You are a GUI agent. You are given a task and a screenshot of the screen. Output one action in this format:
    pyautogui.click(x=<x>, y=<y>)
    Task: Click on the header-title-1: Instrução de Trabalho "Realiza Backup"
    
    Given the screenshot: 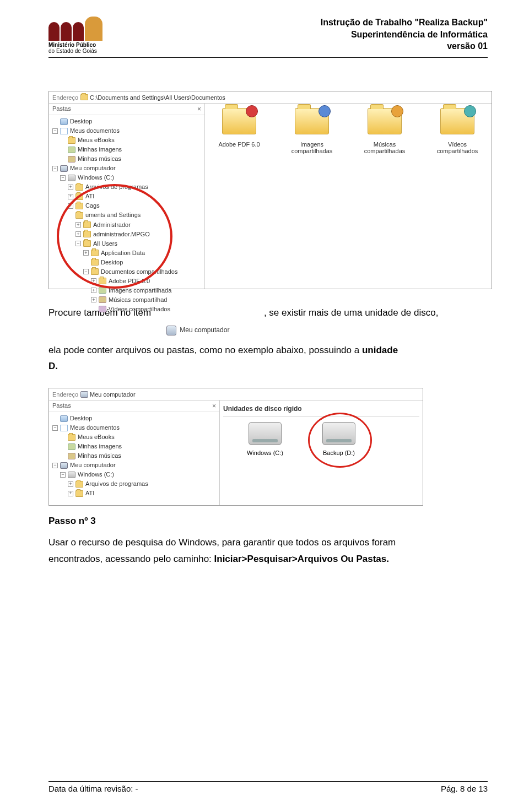 What is the action you would take?
    pyautogui.click(x=404, y=23)
    